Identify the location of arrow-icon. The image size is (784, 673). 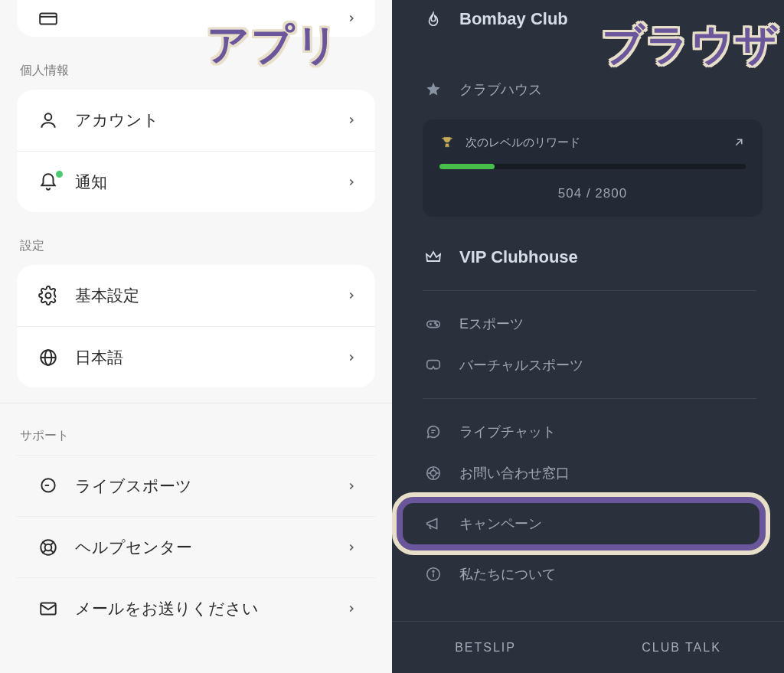
(739, 142).